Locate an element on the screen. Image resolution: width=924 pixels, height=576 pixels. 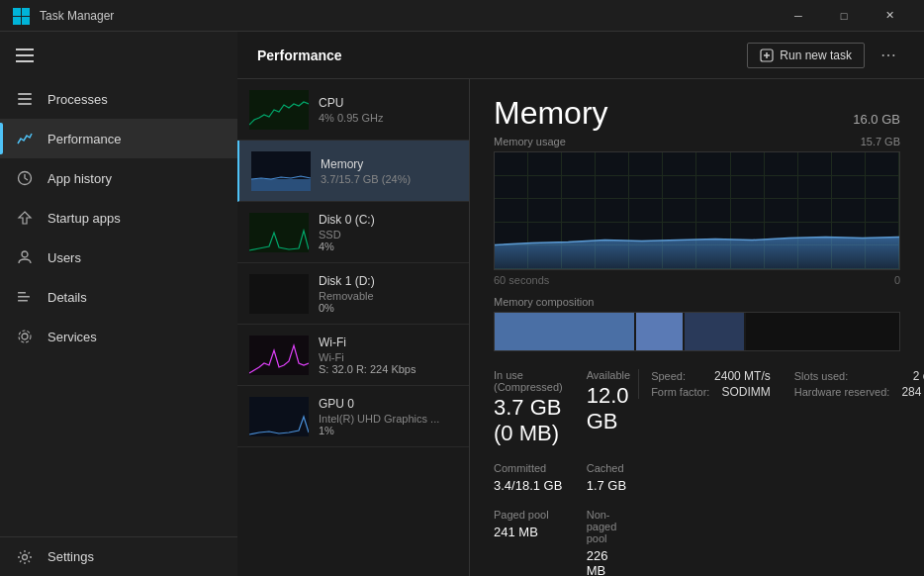
in-use-label: In use (Compressed) is located at coordinates (528, 381).